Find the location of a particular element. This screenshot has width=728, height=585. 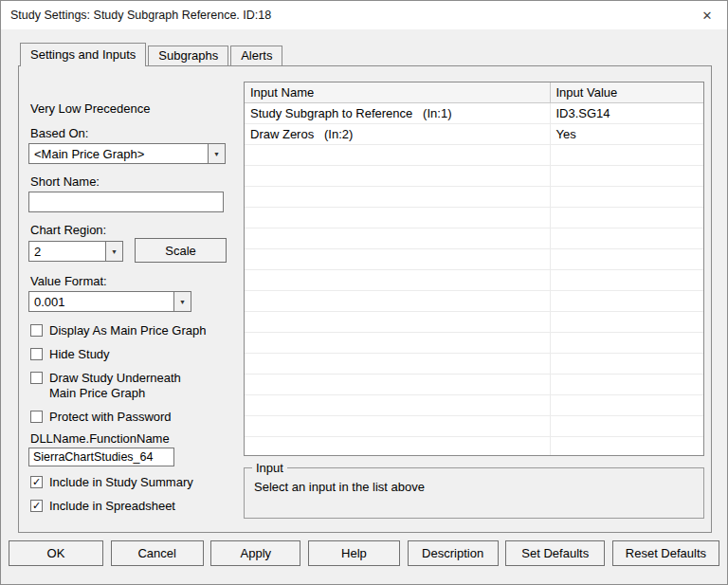

checkbox-label: Display As Main Price Graph is located at coordinates (127, 331).